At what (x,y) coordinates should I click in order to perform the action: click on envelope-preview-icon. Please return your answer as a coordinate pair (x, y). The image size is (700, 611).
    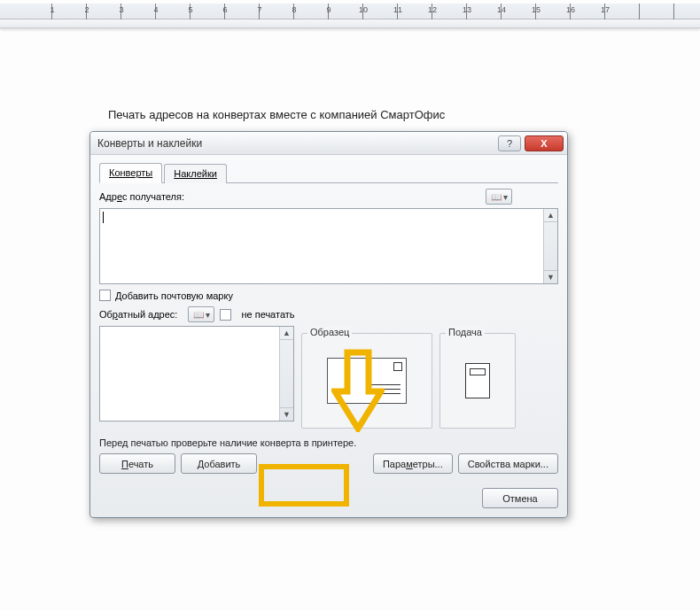
    Looking at the image, I should click on (367, 381).